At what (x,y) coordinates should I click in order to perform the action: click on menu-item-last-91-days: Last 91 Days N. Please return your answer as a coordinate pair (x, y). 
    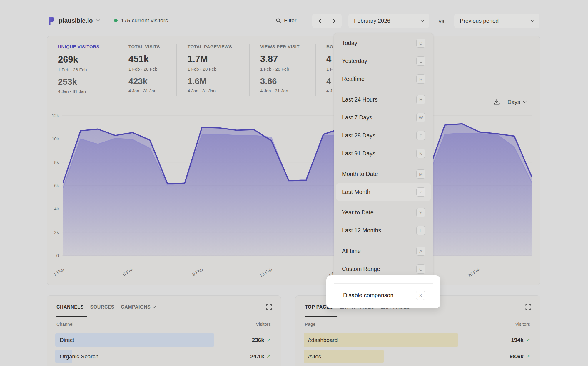
    Looking at the image, I should click on (383, 154).